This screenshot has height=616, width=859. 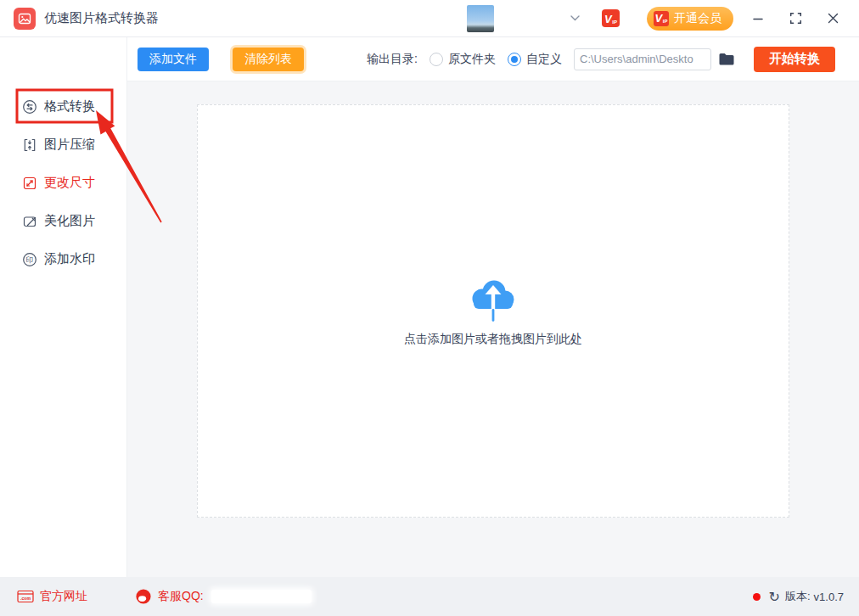 What do you see at coordinates (63, 183) in the screenshot?
I see `sidebar-item-resize: 更改尺寸` at bounding box center [63, 183].